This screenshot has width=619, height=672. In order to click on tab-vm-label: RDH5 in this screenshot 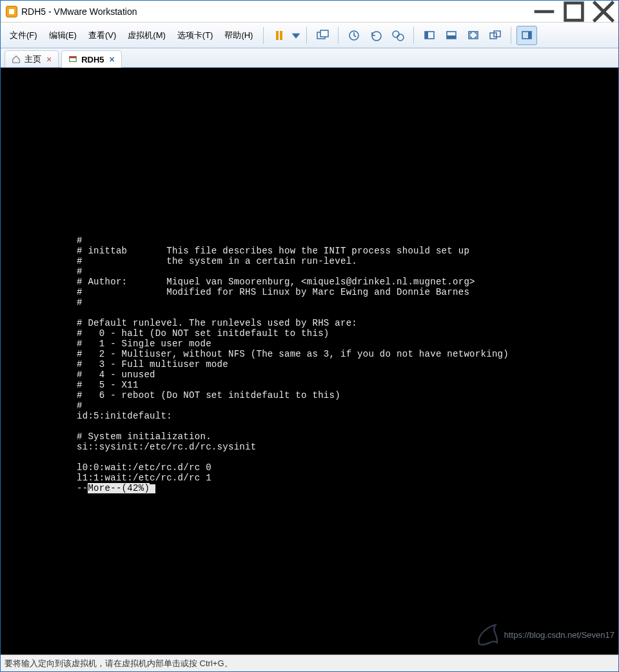, I will do `click(93, 59)`.